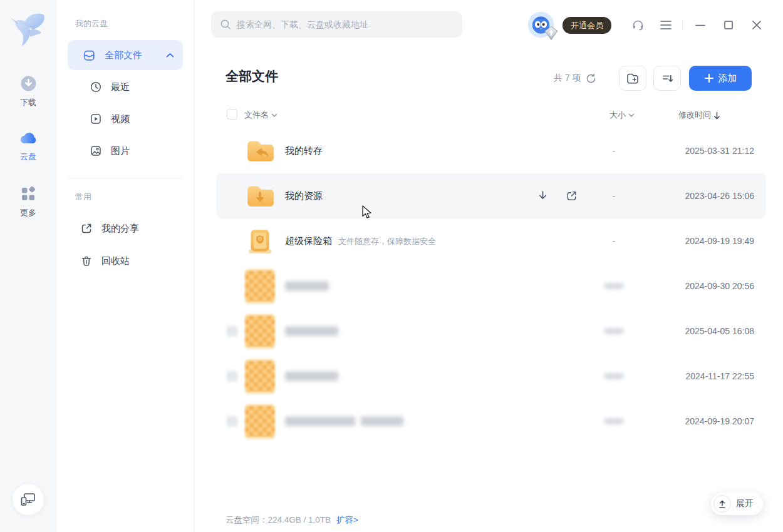 The width and height of the screenshot is (783, 532). I want to click on left-rail: 下载 云盘 更多, so click(28, 266).